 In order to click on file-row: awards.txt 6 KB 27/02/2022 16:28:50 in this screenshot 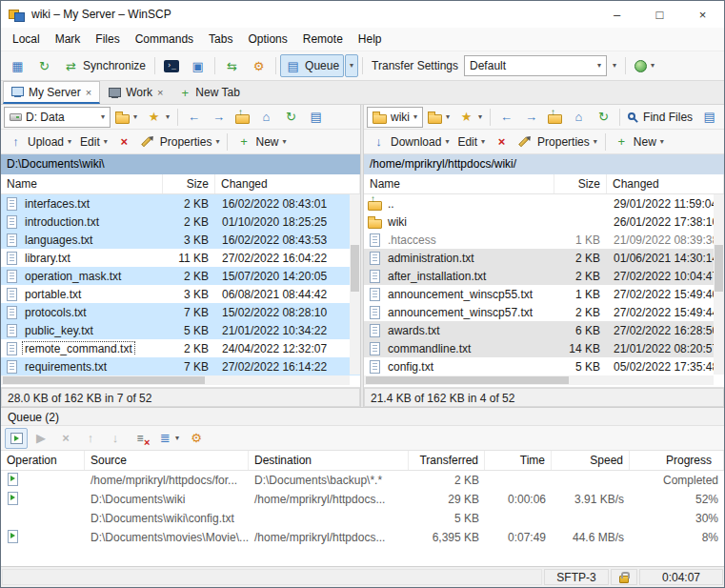, I will do `click(544, 330)`.